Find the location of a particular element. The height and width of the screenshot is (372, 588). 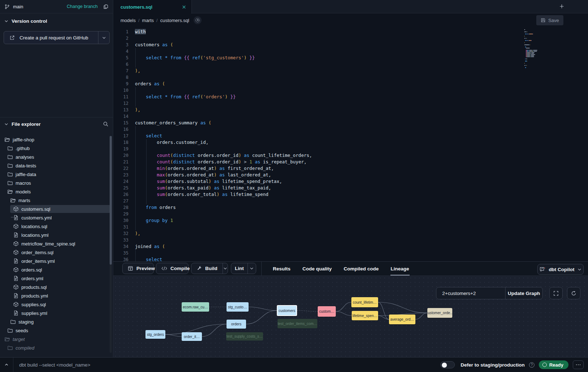

lineage-node-test_order_items: test_order_items_com… is located at coordinates (297, 324).